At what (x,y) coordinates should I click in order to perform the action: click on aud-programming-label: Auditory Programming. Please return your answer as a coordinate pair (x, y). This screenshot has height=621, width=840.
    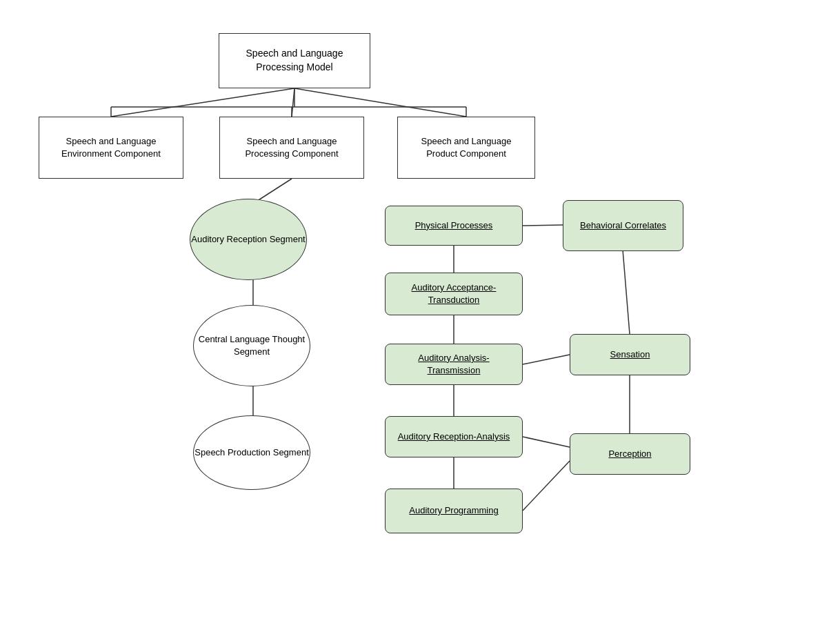
    Looking at the image, I should click on (454, 511).